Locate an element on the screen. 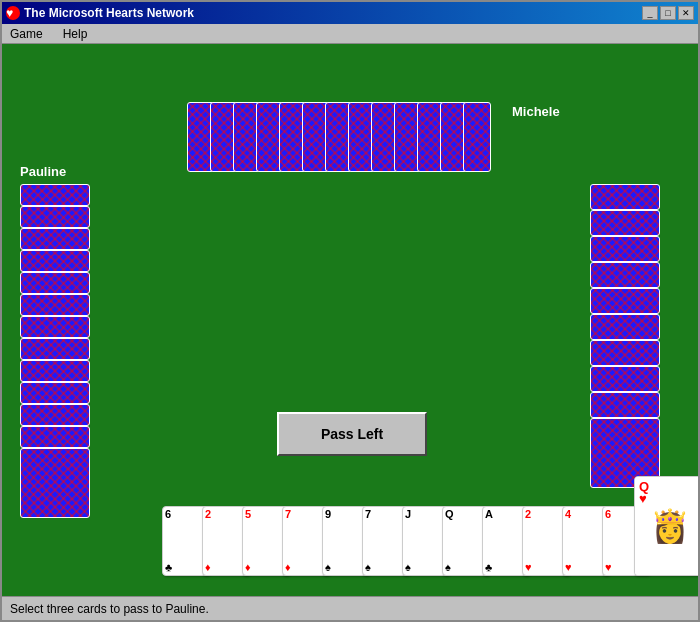 The image size is (700, 622). title-bar-controls: _ □ ✕ is located at coordinates (668, 13).